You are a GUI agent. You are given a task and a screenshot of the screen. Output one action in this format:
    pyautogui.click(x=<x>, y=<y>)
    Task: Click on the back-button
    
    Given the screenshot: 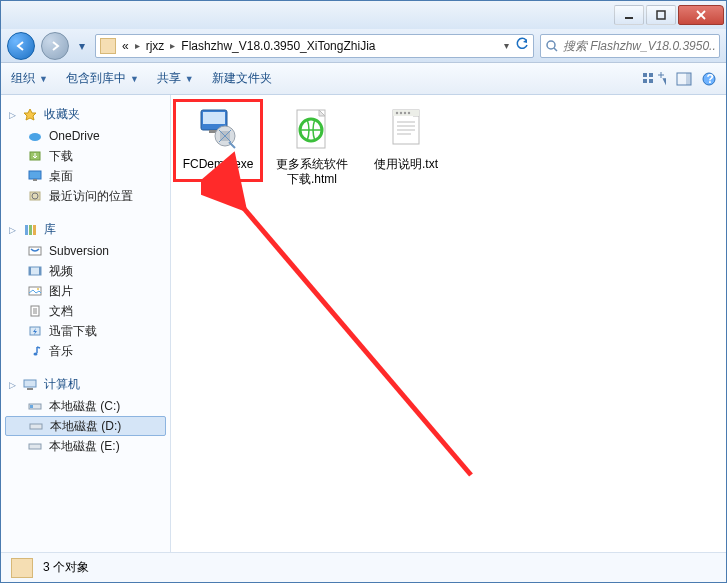 What is the action you would take?
    pyautogui.click(x=21, y=46)
    